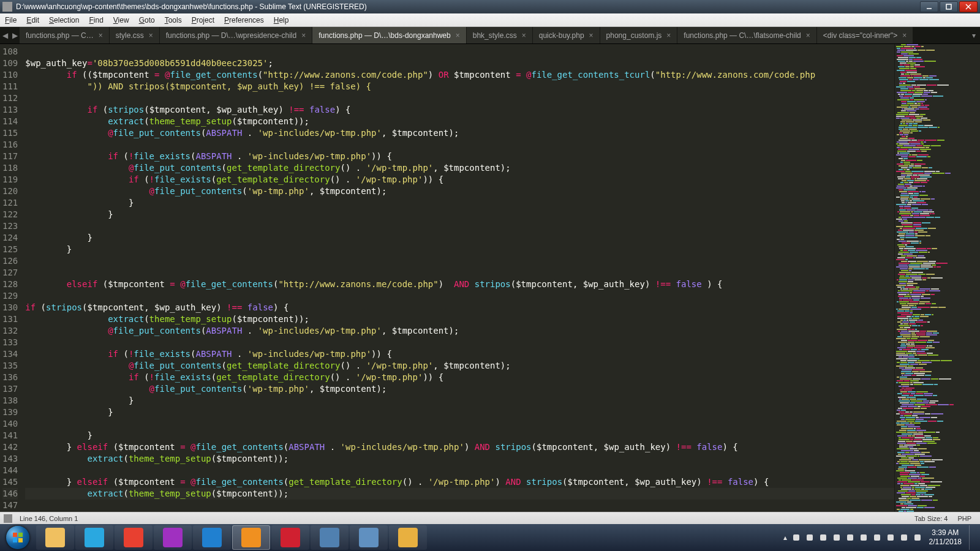 Image resolution: width=980 pixels, height=551 pixels. What do you see at coordinates (918, 538) in the screenshot?
I see `tray-vol-icon` at bounding box center [918, 538].